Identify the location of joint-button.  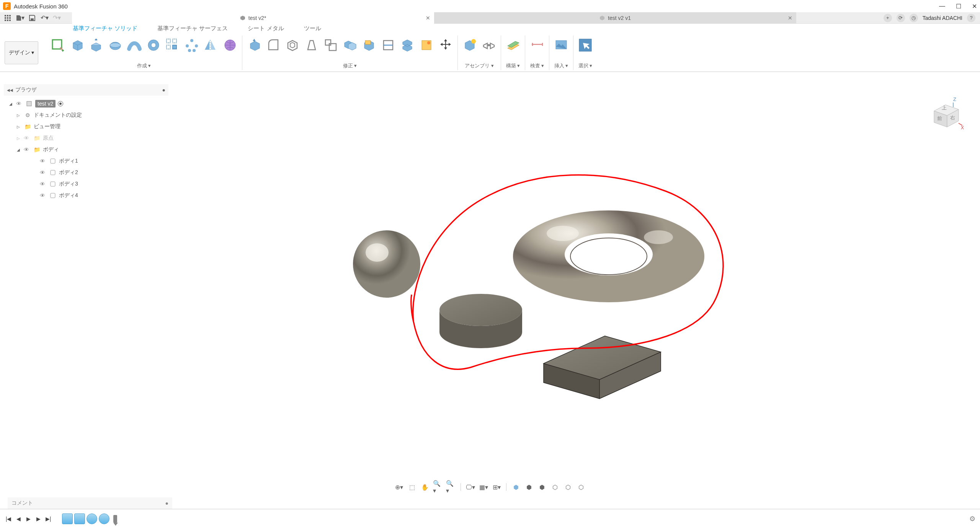
(489, 45).